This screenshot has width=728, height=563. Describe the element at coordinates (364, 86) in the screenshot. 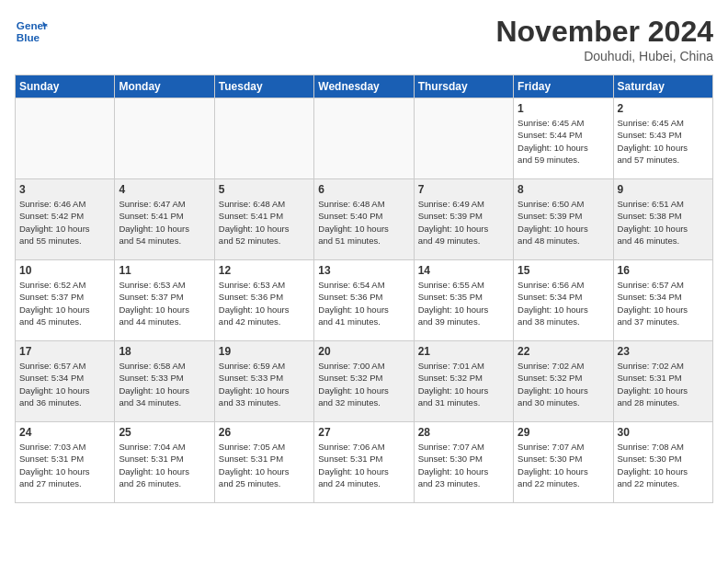

I see `weekday-header-row: SundayMondayTuesdayWednesdayThursdayFrid…` at that location.